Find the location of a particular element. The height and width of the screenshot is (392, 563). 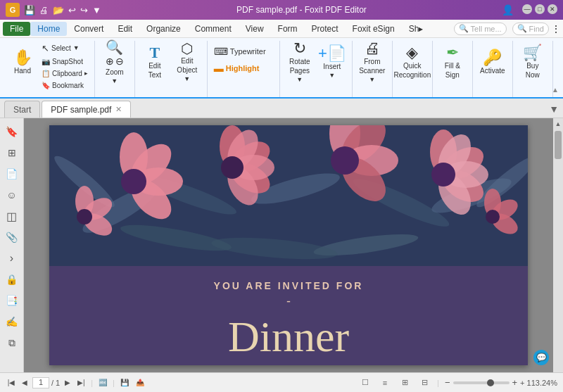

select-button: ↖ Select ▼ is located at coordinates (65, 48).